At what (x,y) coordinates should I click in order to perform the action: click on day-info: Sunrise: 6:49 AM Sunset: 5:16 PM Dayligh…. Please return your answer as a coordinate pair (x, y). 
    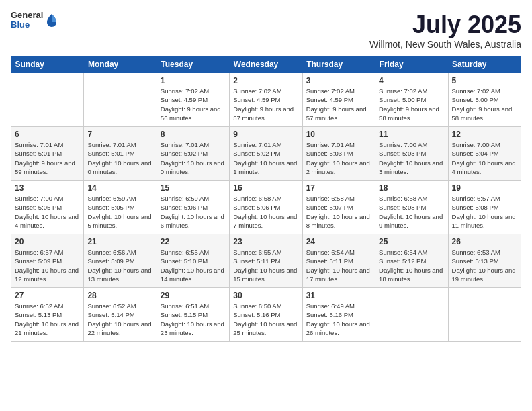
    Looking at the image, I should click on (339, 320).